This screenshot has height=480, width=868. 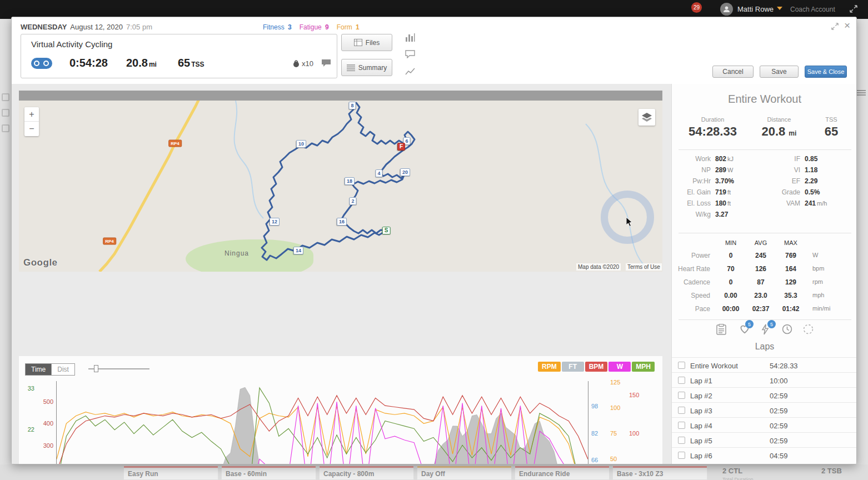 What do you see at coordinates (367, 68) in the screenshot?
I see `summary-button: Summary` at bounding box center [367, 68].